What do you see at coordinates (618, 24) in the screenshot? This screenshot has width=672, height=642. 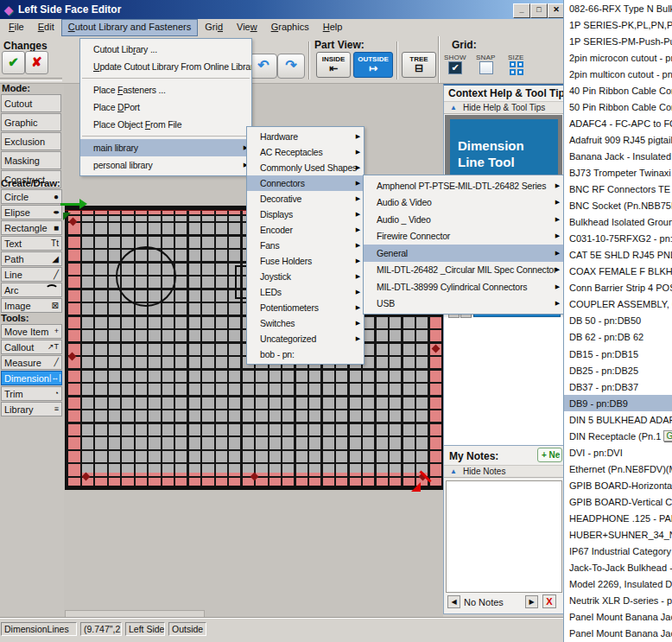 I see `library-list-item: 1P SERIES-PK,PL,PN,PX,` at bounding box center [618, 24].